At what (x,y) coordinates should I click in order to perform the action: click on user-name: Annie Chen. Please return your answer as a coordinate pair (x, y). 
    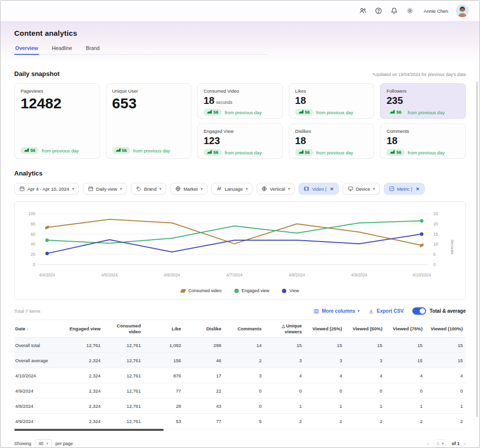
    Looking at the image, I should click on (436, 11).